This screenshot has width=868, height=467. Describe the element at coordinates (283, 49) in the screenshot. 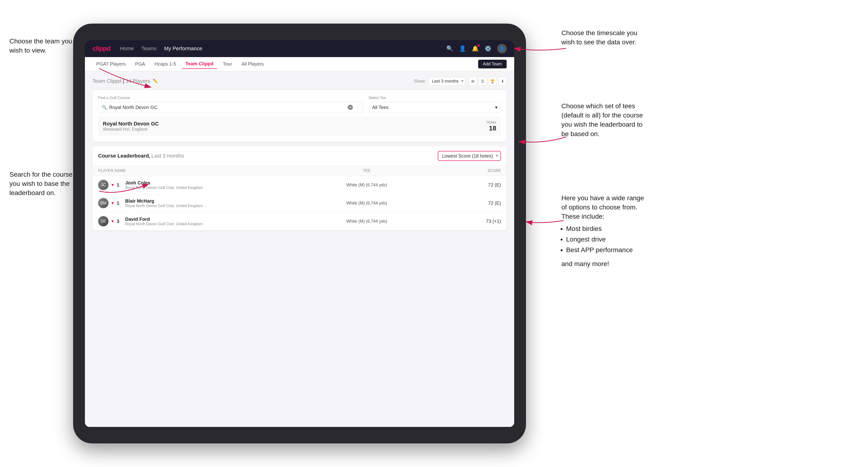

I see `nav-links: Home Teams My Performance` at that location.